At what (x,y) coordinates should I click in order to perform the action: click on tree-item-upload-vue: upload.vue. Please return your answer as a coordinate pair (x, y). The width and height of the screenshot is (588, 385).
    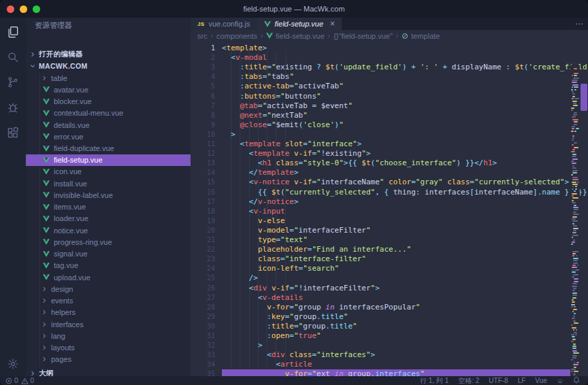
    Looking at the image, I should click on (108, 278).